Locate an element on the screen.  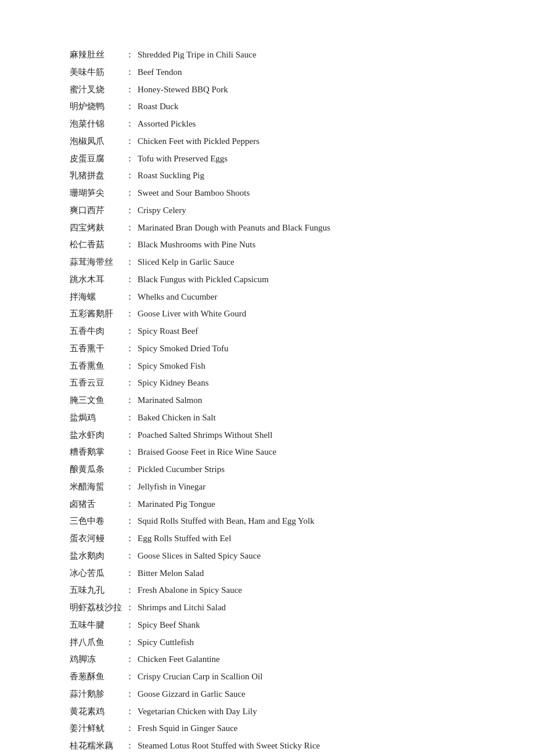
menu-item: 五彩酱鹅肝：Goose Liver with White Gourd is located at coordinates (267, 314).